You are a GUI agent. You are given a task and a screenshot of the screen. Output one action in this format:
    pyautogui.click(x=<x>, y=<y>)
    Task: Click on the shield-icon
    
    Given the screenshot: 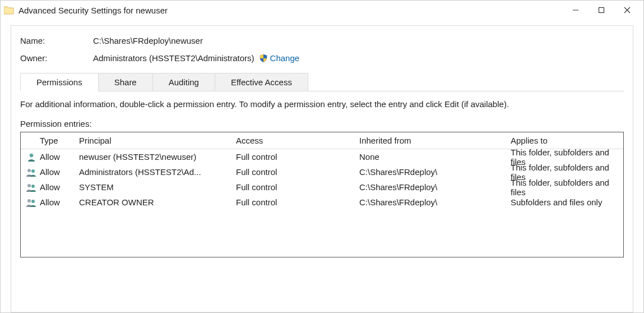 What is the action you would take?
    pyautogui.click(x=263, y=58)
    